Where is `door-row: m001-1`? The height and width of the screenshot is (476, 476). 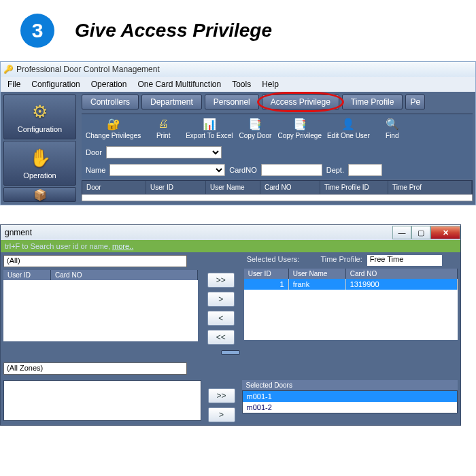
door-row: m001-1 is located at coordinates (350, 396).